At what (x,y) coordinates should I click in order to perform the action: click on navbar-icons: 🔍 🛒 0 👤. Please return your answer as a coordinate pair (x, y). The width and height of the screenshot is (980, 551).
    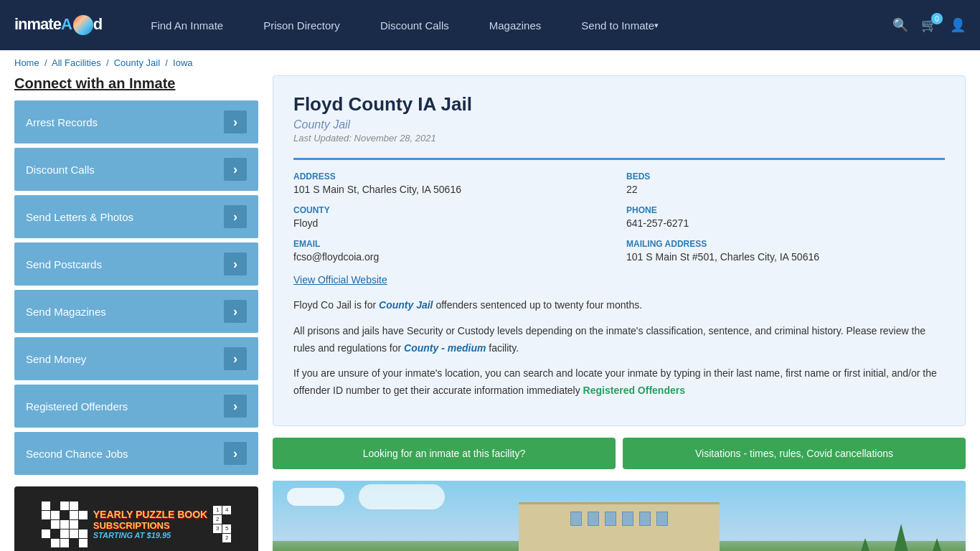
    Looking at the image, I should click on (929, 25).